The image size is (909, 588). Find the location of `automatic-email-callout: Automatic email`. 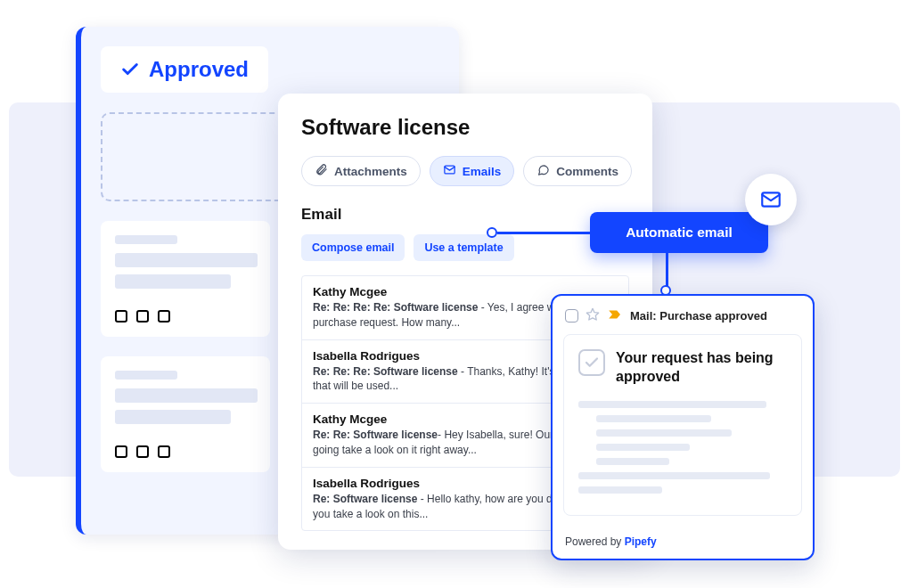

automatic-email-callout: Automatic email is located at coordinates (679, 233).